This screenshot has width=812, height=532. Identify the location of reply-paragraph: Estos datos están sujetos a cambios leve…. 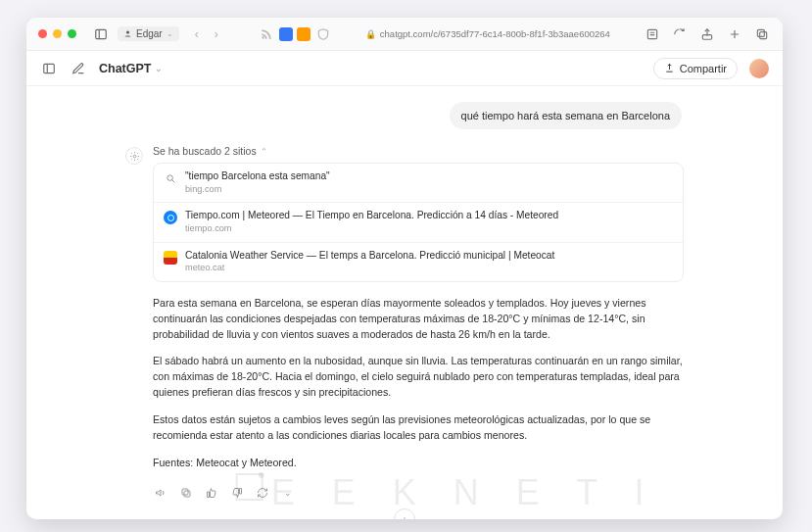
(418, 428).